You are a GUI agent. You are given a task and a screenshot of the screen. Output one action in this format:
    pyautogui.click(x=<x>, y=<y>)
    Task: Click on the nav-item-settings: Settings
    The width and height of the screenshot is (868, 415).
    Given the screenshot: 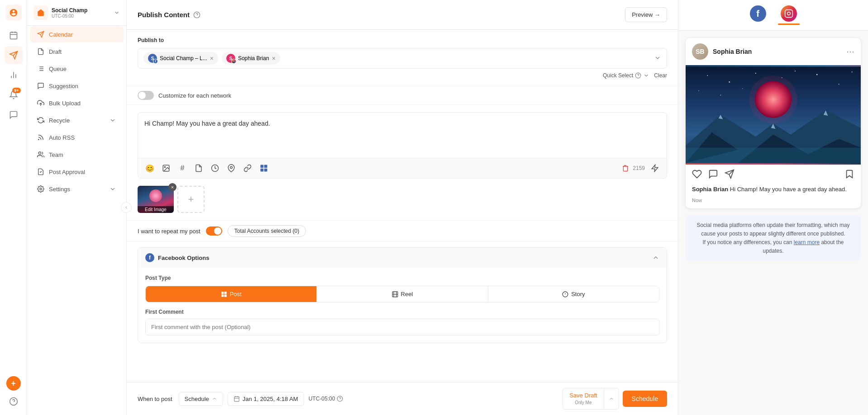 What is the action you would take?
    pyautogui.click(x=77, y=189)
    